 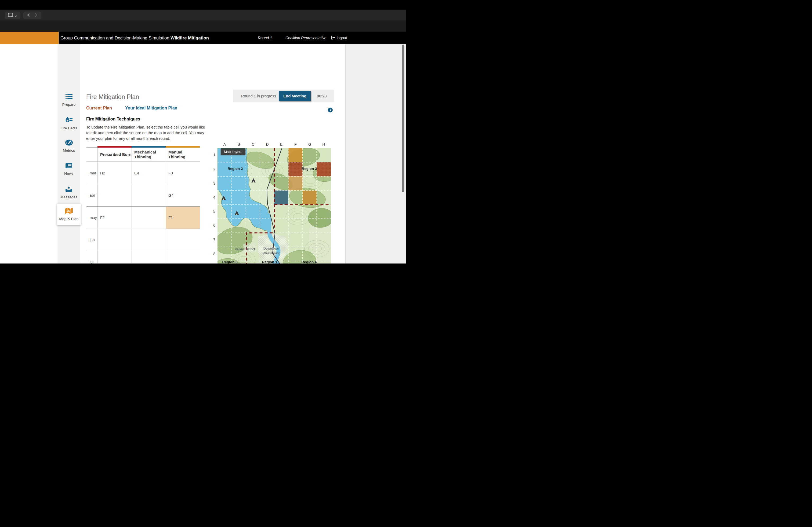 I want to click on sidebar-label: Prepare, so click(x=69, y=105).